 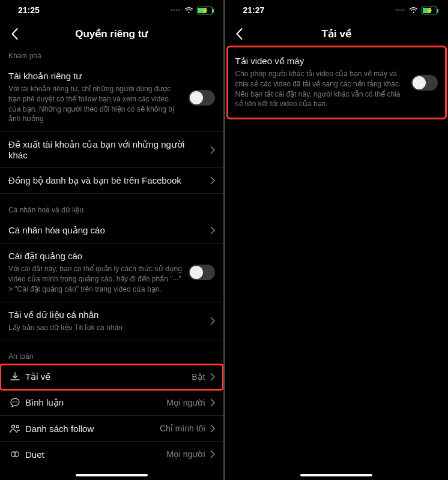 What do you see at coordinates (112, 181) in the screenshot?
I see `row-sync-contacts: Đồng bộ danh bạ và bạn bè trên Facebook` at bounding box center [112, 181].